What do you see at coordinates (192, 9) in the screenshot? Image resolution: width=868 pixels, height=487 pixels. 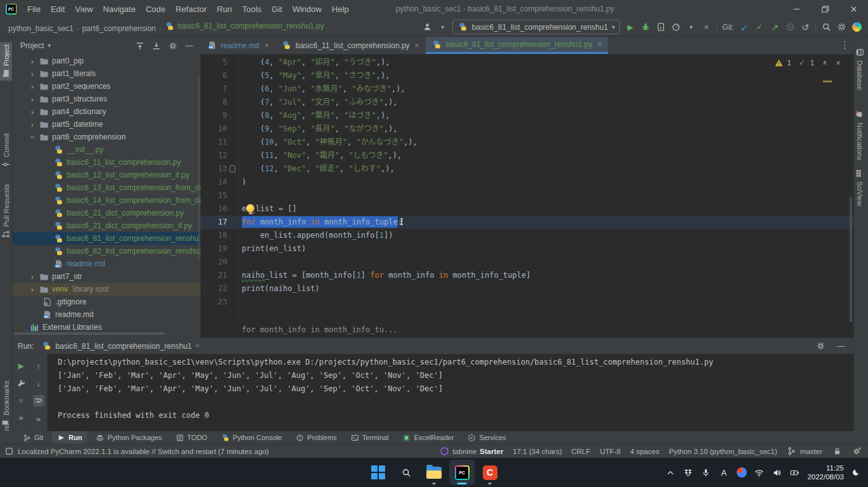 I see `menu-refactor: Refactor` at bounding box center [192, 9].